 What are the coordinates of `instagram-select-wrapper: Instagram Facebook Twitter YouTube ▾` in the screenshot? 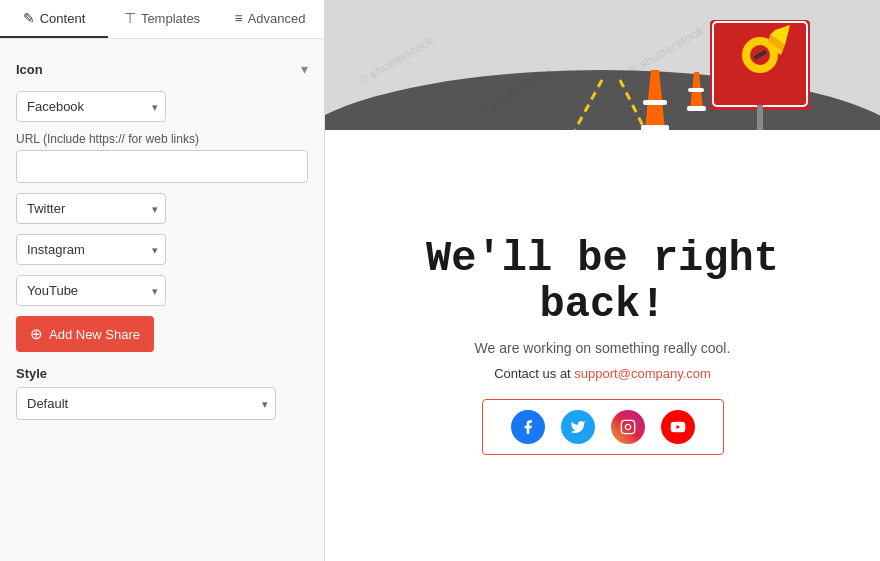 It's located at (91, 250).